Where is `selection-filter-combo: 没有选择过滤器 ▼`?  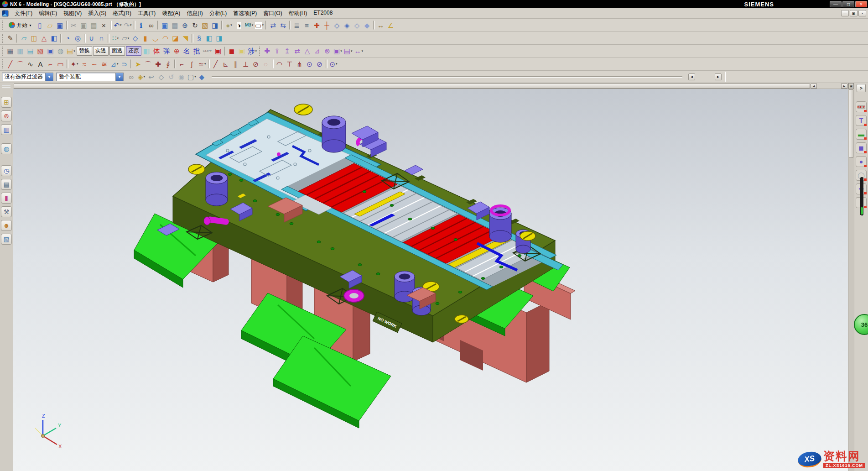
selection-filter-combo: 没有选择过滤器 ▼ is located at coordinates (27, 77).